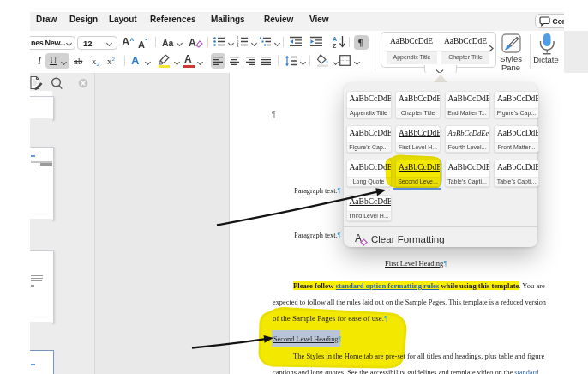 Image resolution: width=588 pixels, height=374 pixels. I want to click on svg-text: 3, so click(238, 45).